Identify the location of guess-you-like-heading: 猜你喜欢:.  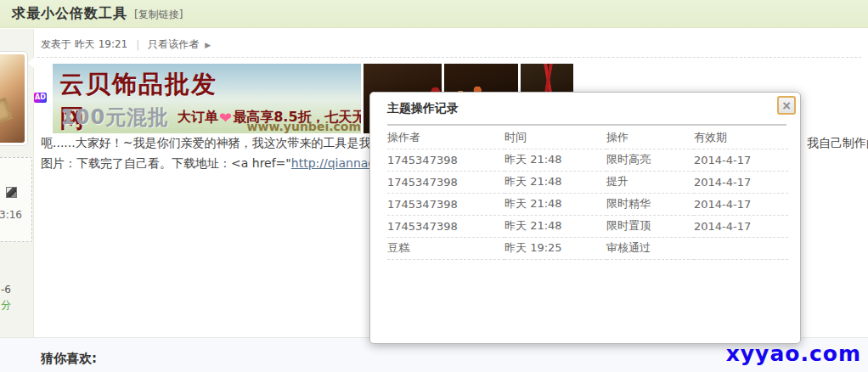
(69, 358).